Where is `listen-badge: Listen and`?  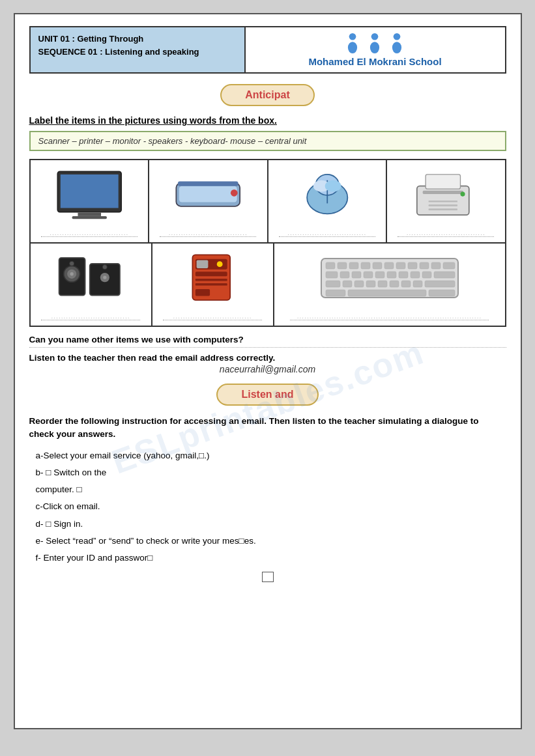
listen-badge: Listen and is located at coordinates (267, 395).